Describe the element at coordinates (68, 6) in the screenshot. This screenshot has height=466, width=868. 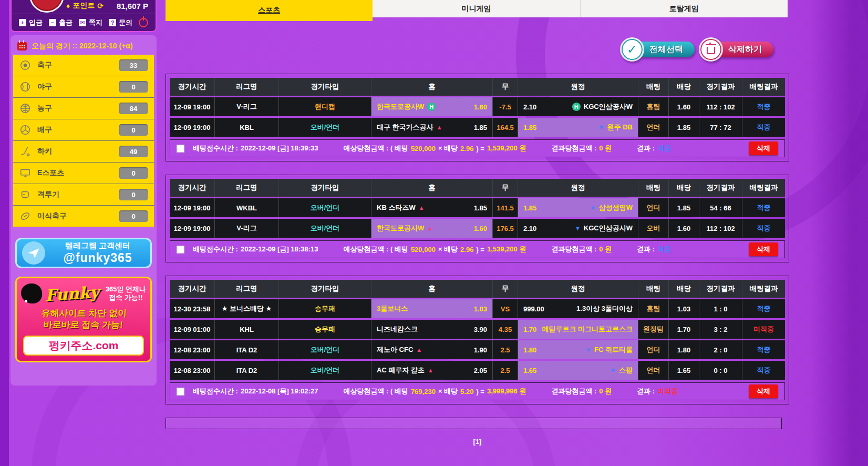
I see `diamond-icon: ♦` at that location.